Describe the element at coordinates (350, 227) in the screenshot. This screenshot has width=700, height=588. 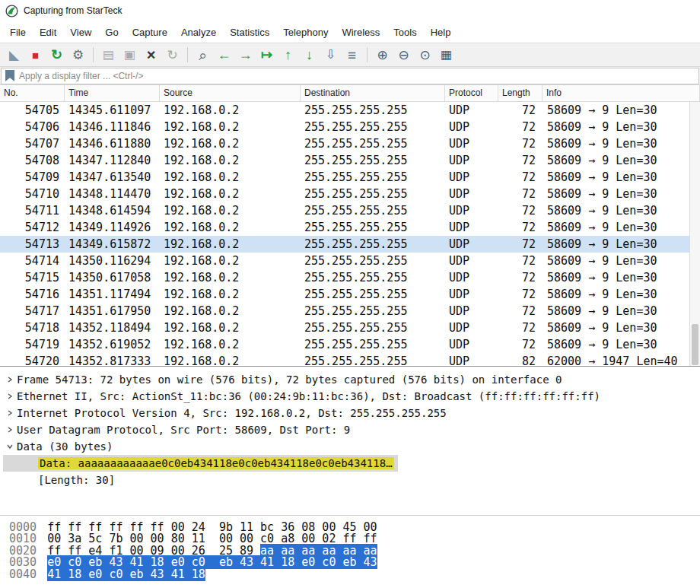
I see `packet-row-54712: 5471214349.114926192.168.0.2255.255.255.…` at that location.